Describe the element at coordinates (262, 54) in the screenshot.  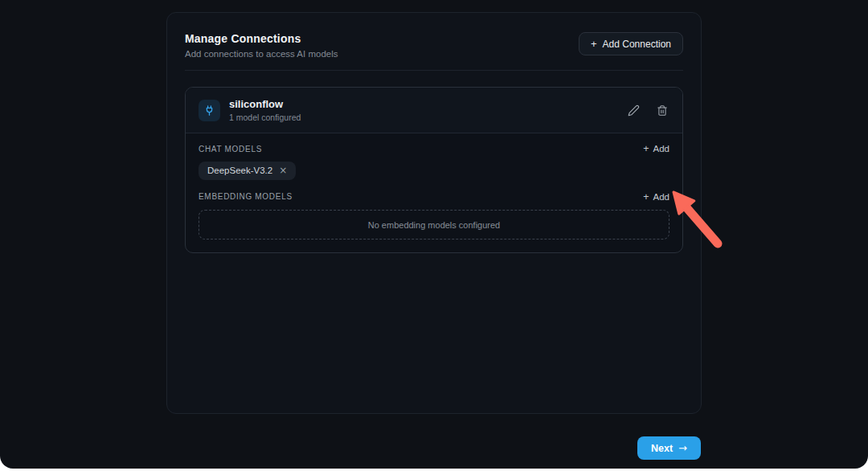
I see `page-subtitle: Add connections to access AI models` at that location.